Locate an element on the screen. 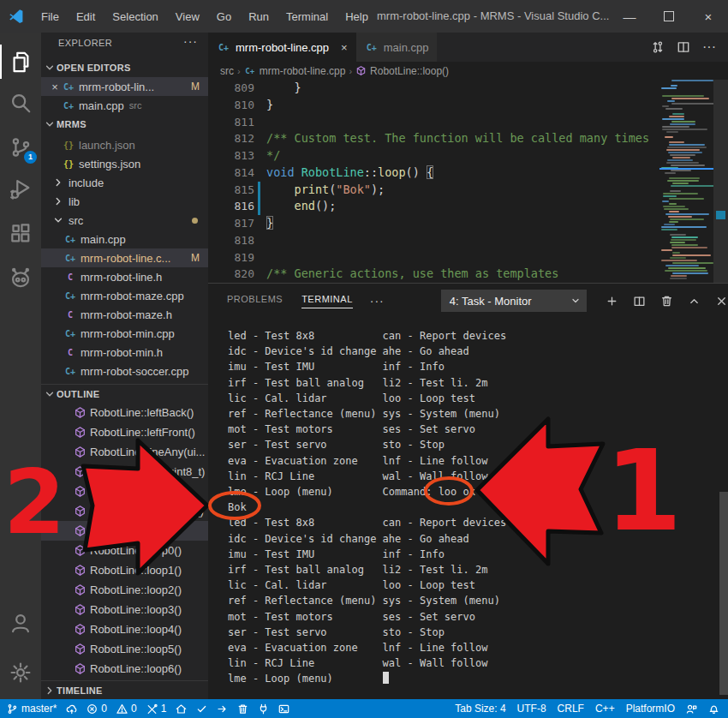  menu-selection: Selection is located at coordinates (135, 17).